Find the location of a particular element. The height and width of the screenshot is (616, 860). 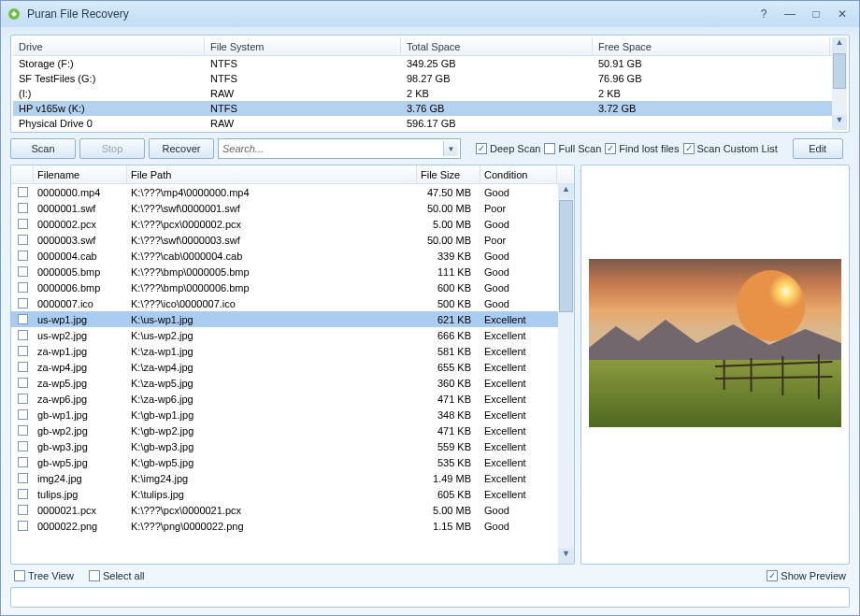

drive-row: HP v165w (K:)NTFS3.76 GB3.72 GB is located at coordinates (430, 108).